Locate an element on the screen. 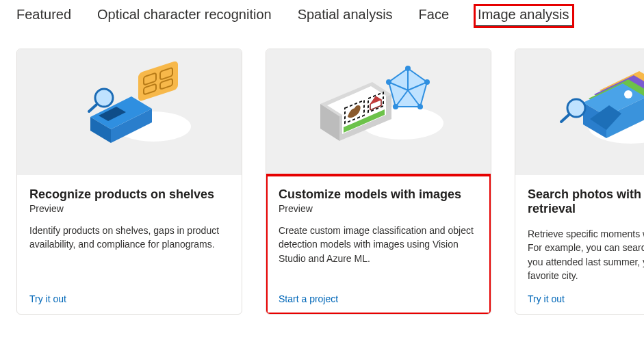 The height and width of the screenshot is (344, 644). card-body: Recognize products on shelves Preview Id… is located at coordinates (129, 245).